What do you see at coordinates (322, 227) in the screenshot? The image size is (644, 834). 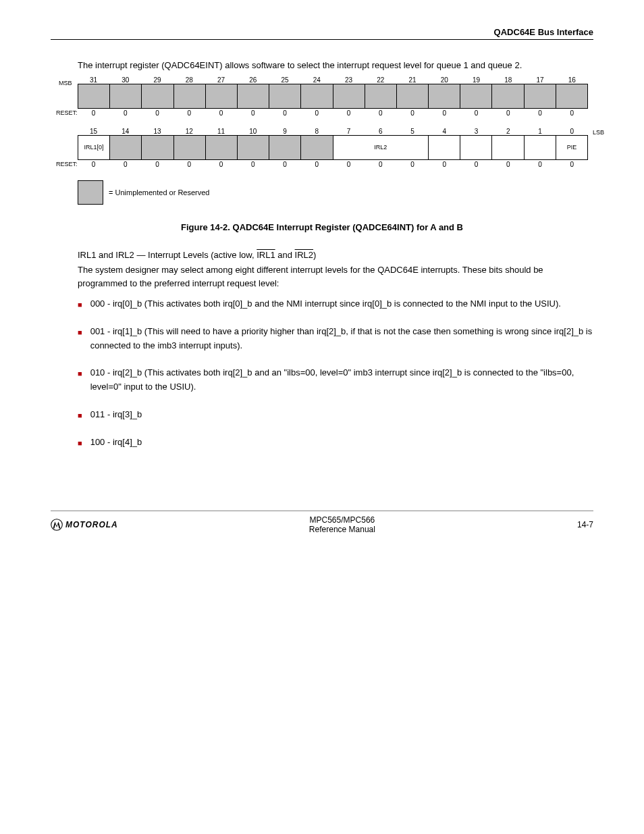 I see `figure-caption: Figure 14-2. QADC64E Interrupt Register …` at bounding box center [322, 227].